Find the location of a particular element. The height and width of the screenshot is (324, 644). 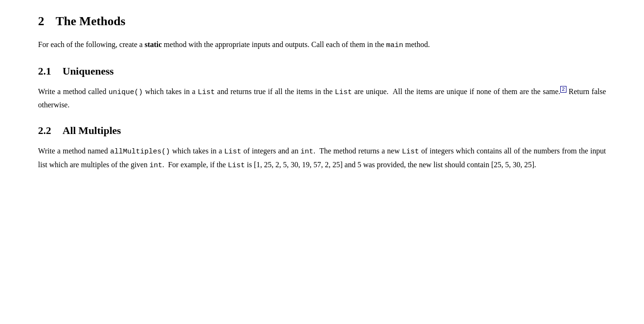

list-ref-2: List is located at coordinates (343, 92).